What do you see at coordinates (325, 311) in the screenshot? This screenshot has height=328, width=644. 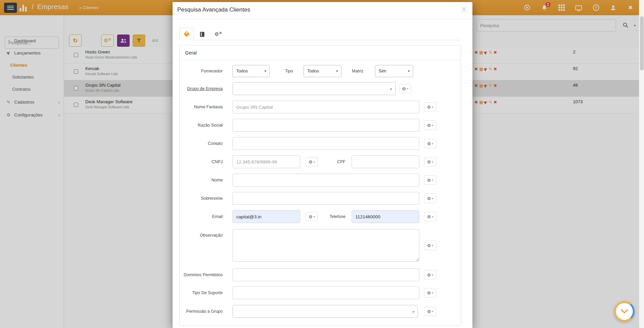 I see `permissao-grupo-dropdown: ▾` at bounding box center [325, 311].